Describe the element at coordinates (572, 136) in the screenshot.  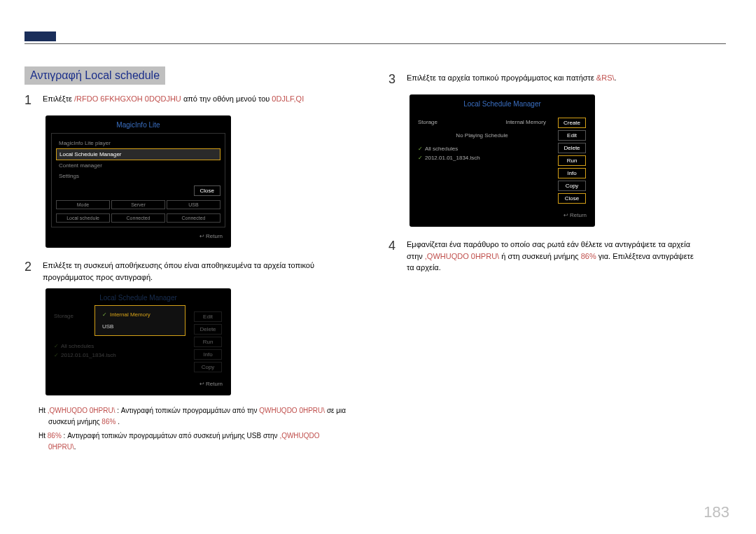
I see `edit-button: Edit` at that location.